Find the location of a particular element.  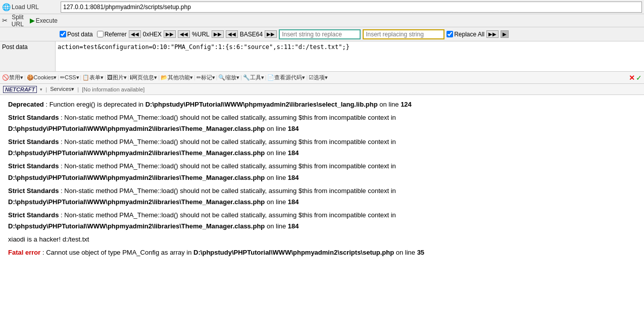

execute-label: Execute is located at coordinates (46, 21).